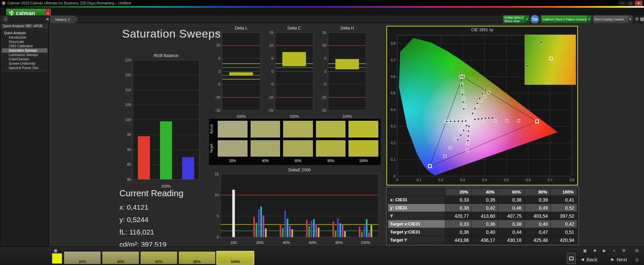  Describe the element at coordinates (595, 251) in the screenshot. I see `stop-icon: ■` at that location.